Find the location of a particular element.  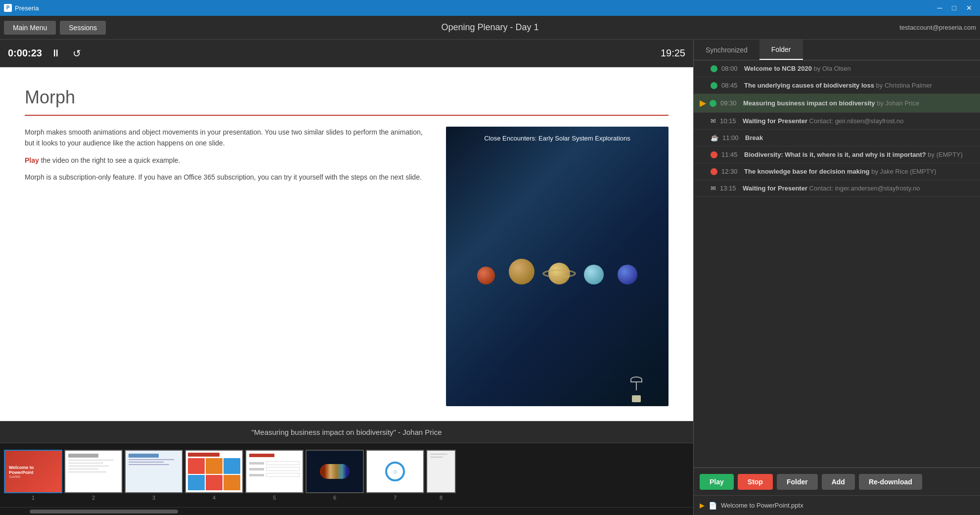

redownload-button: Re-download is located at coordinates (891, 482).